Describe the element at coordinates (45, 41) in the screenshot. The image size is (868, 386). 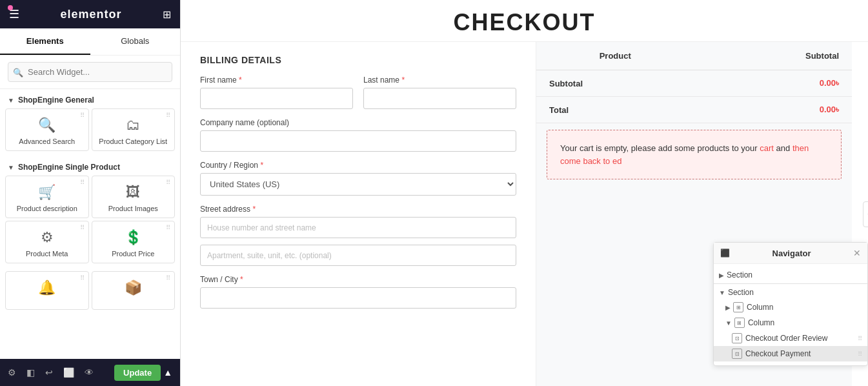
I see `tab-elements: Elements` at that location.